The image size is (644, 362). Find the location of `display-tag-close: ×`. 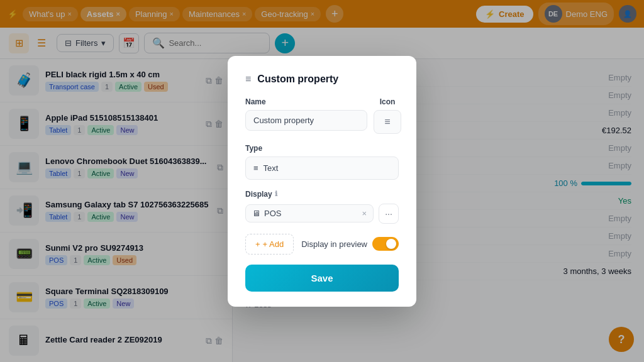

display-tag-close: × is located at coordinates (364, 214).